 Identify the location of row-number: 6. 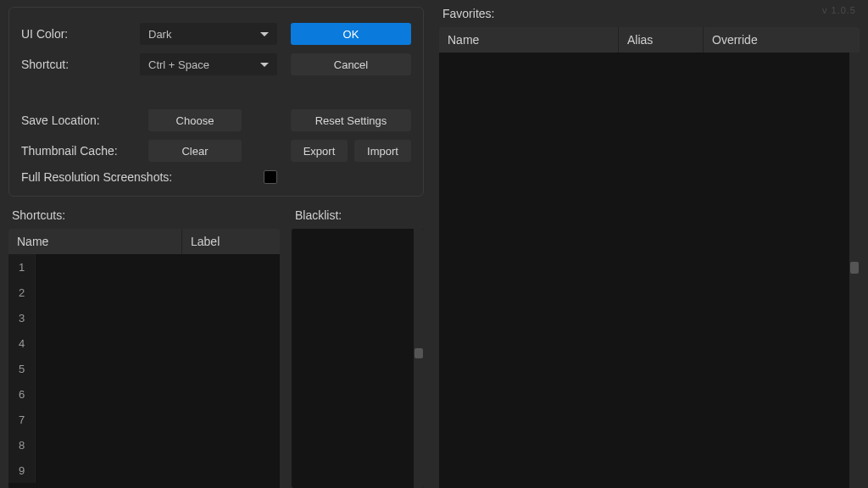
(22, 394).